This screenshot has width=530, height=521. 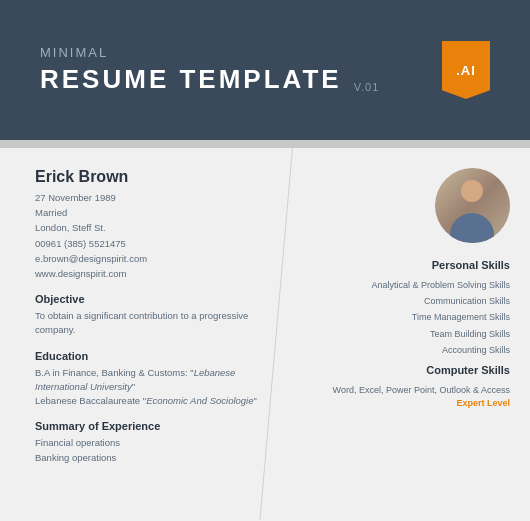 I want to click on header-title-text: Resume Template, so click(x=191, y=80).